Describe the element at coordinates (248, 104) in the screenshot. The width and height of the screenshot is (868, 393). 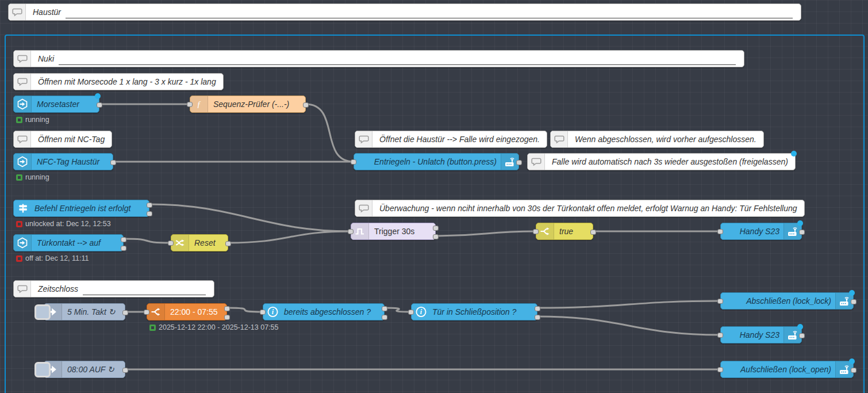
I see `node-sequenz-pruefer: ƒSequenz-Prüfer (-...-)` at that location.